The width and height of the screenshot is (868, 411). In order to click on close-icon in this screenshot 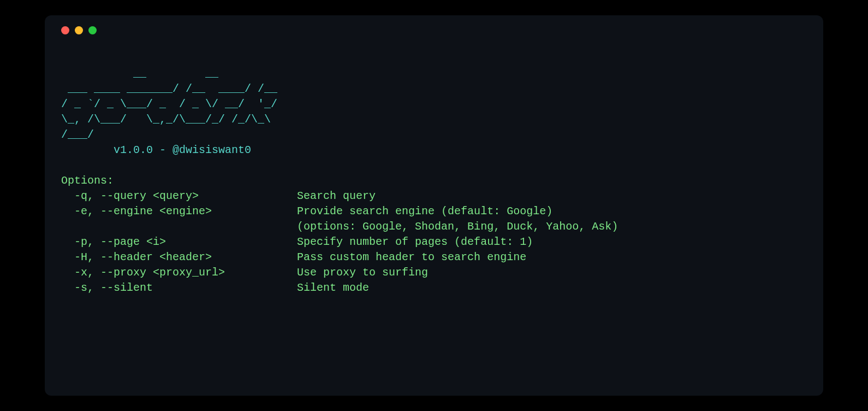, I will do `click(66, 31)`.